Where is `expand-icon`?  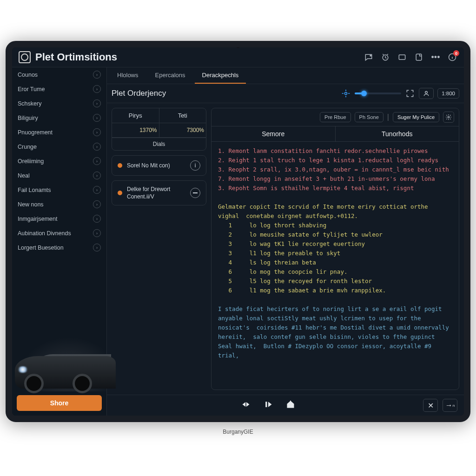 expand-icon is located at coordinates (410, 93).